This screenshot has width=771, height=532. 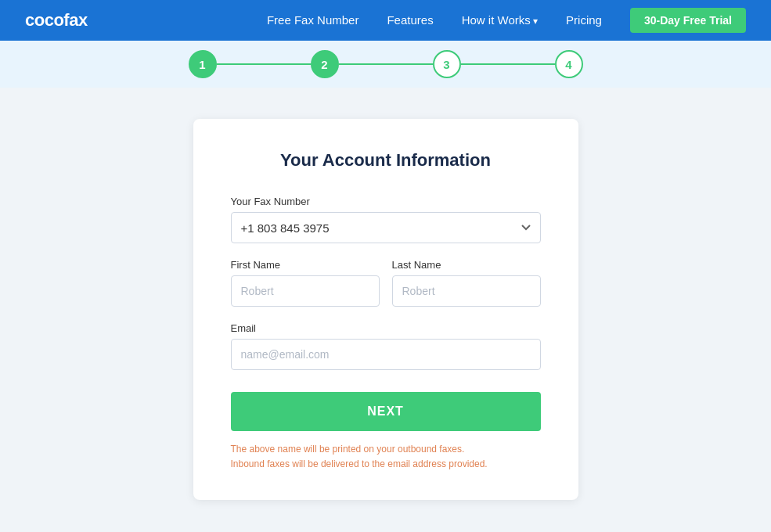 What do you see at coordinates (386, 457) in the screenshot?
I see `form-note: The above name will be printed on your o…` at bounding box center [386, 457].